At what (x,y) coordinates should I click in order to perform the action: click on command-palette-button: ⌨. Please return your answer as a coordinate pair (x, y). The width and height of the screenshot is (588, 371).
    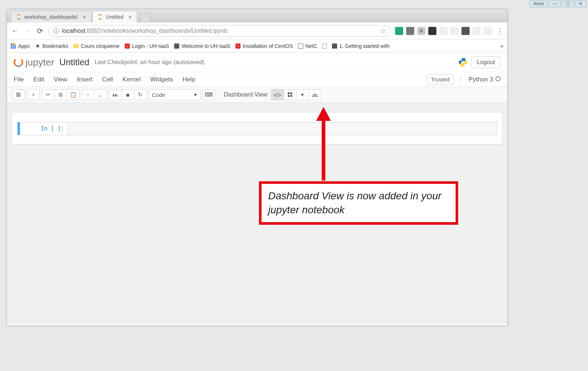
    Looking at the image, I should click on (209, 95).